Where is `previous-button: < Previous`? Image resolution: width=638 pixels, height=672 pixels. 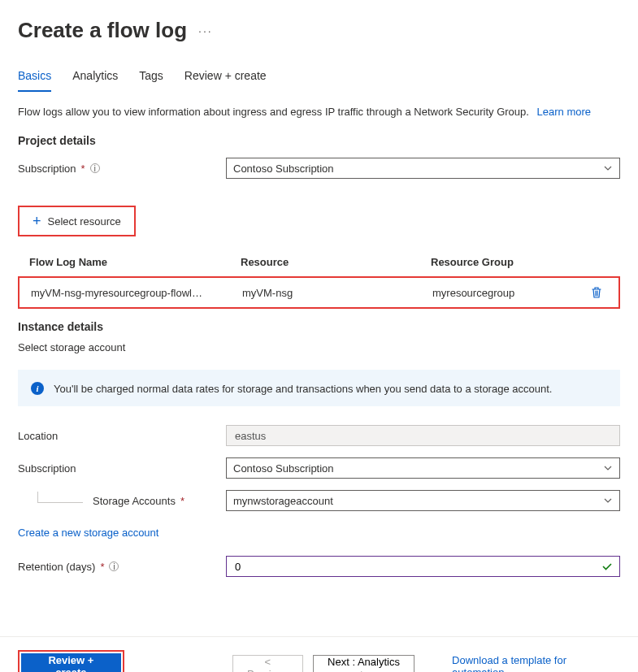
previous-button: < Previous is located at coordinates (268, 664).